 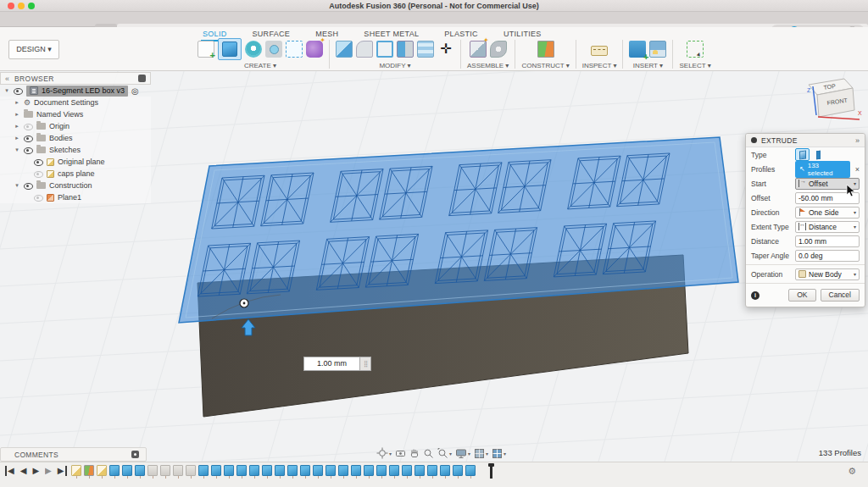 What do you see at coordinates (136, 454) in the screenshot?
I see `comments-icon` at bounding box center [136, 454].